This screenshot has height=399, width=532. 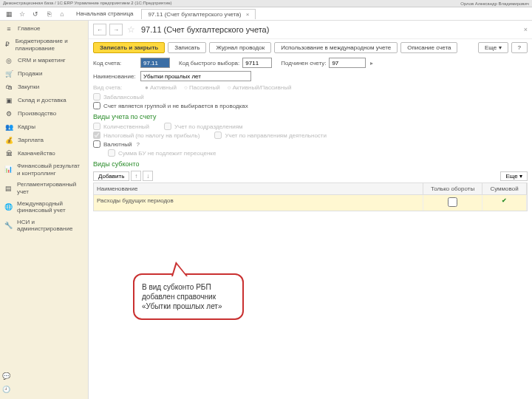 What do you see at coordinates (115, 77) in the screenshot?
I see `name-label: Наименование:` at bounding box center [115, 77].